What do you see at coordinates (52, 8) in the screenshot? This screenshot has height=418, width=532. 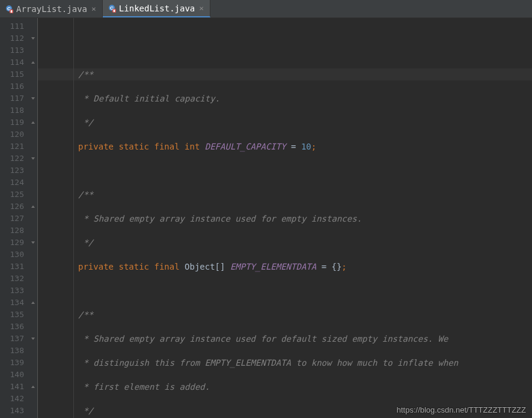 I see `tab-arraylist: C ArrayList.java ×` at bounding box center [52, 8].